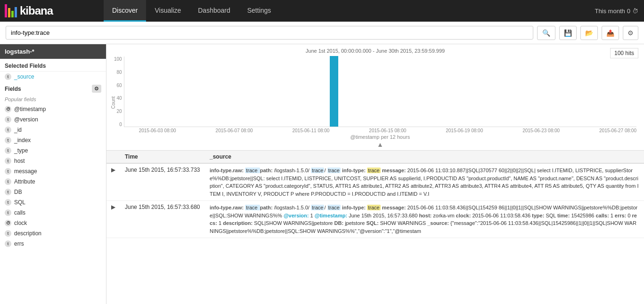 The image size is (644, 304). Describe the element at coordinates (616, 11) in the screenshot. I see `this-month-display: This month 0 ⏱` at that location.